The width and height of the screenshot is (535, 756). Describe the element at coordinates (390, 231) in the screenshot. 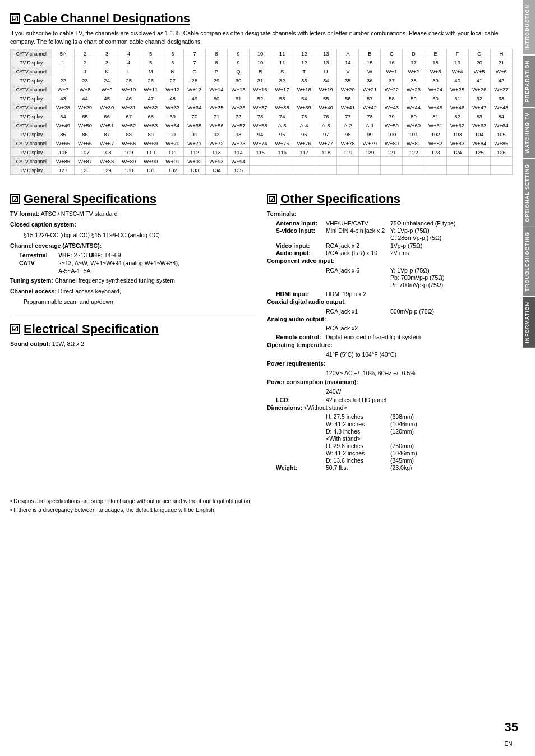

I see `svideo-input-row: S-video input: Mini DIN 4-pin jack x 2 Y…` at that location.